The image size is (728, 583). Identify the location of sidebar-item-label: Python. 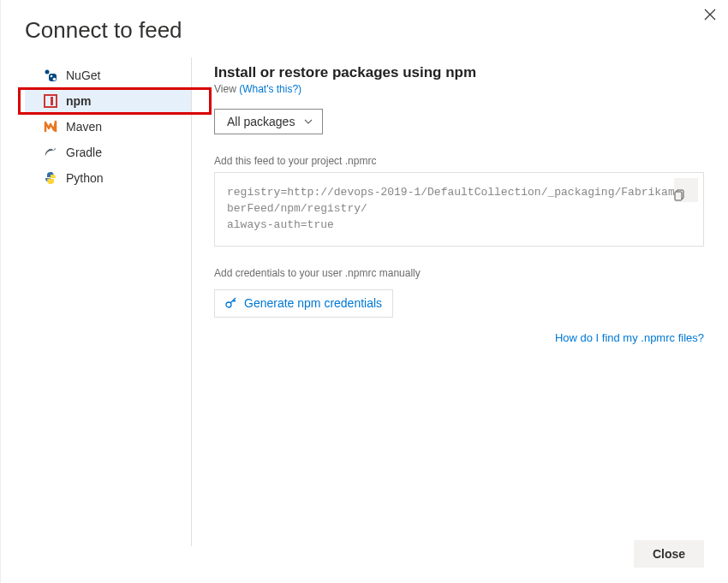
(85, 178).